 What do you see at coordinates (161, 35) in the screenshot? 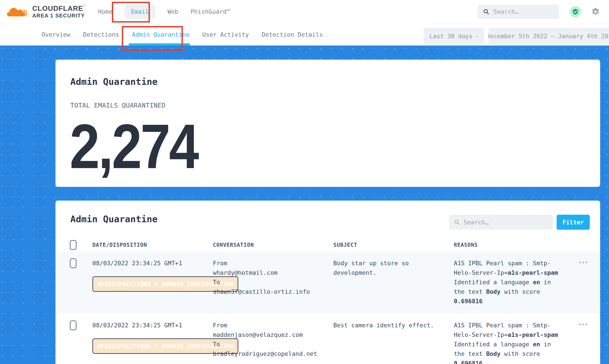
I see `tab-admin-quarantine: Admin Quarantine` at bounding box center [161, 35].